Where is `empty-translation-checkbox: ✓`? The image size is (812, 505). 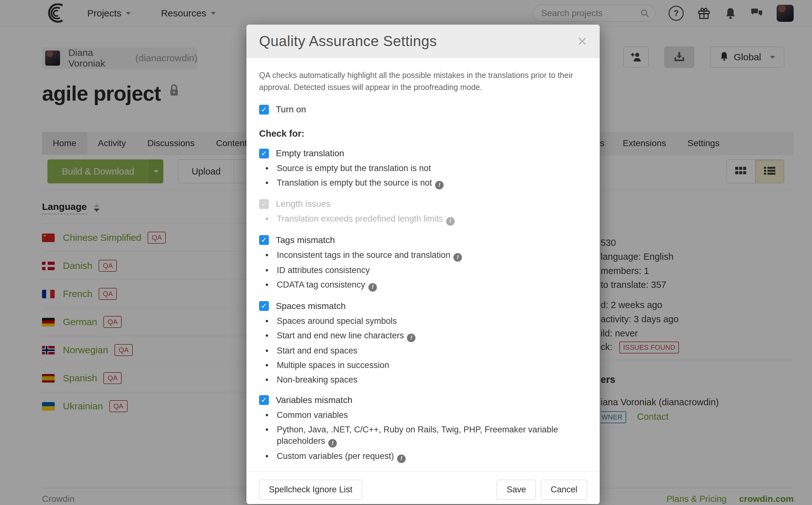 empty-translation-checkbox: ✓ is located at coordinates (264, 154).